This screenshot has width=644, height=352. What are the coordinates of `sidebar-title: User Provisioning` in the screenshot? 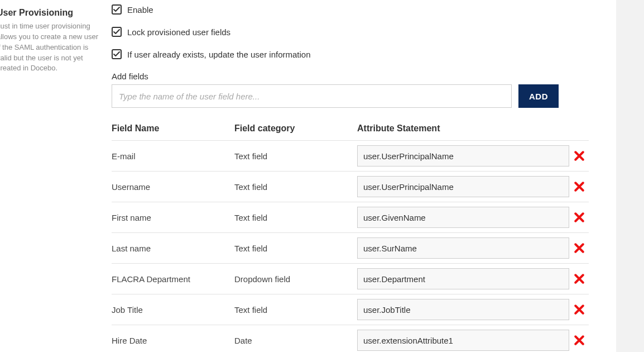 It's located at (51, 13).